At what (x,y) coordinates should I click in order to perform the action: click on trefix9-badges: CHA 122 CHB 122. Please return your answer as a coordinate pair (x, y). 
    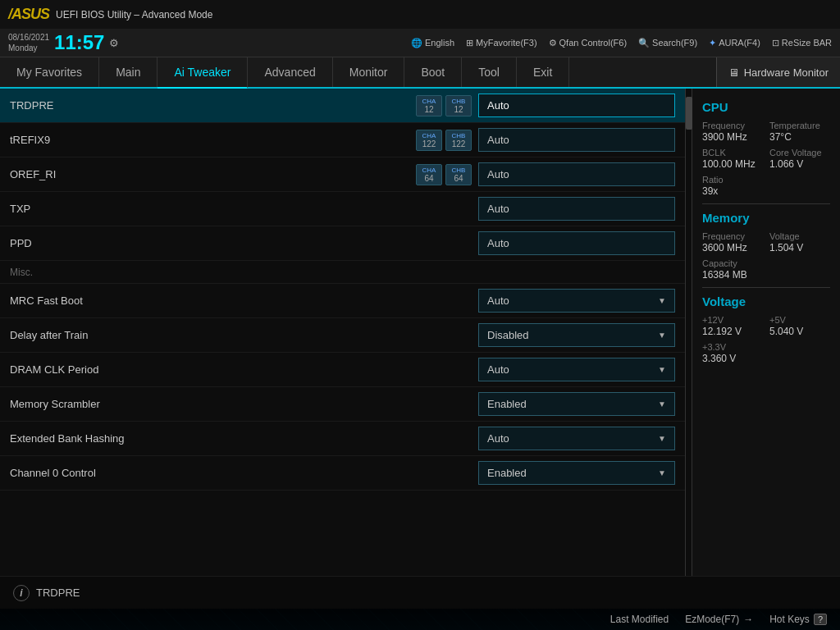
    Looking at the image, I should click on (444, 140).